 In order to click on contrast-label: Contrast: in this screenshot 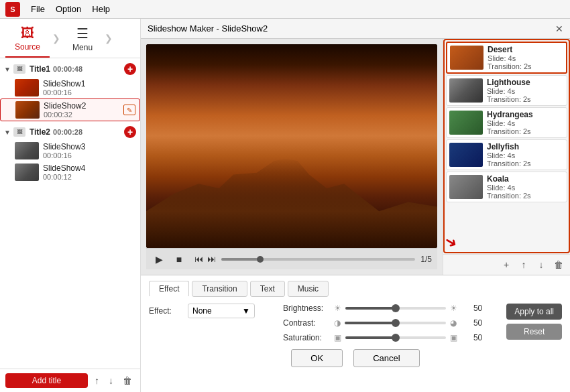, I will do `click(306, 323)`.